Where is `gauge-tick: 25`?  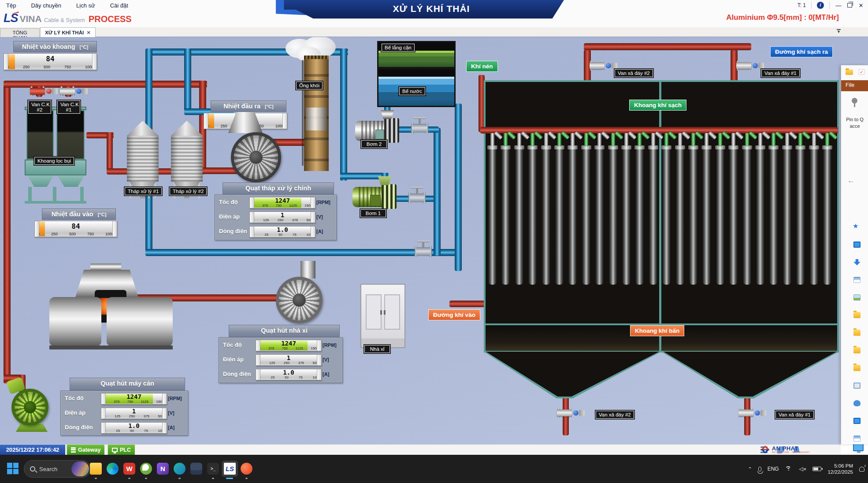
gauge-tick: 25 is located at coordinates (272, 377).